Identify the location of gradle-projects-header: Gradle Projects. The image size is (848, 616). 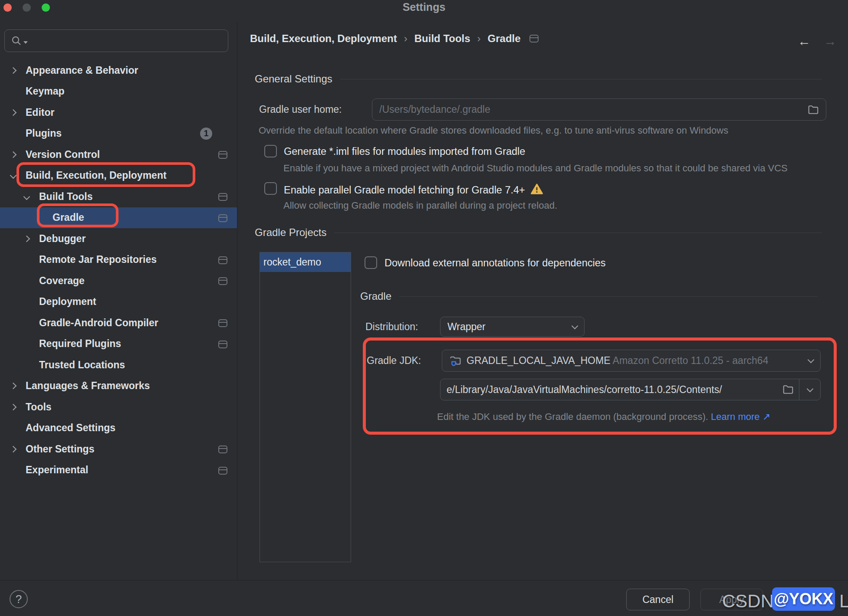
(291, 233).